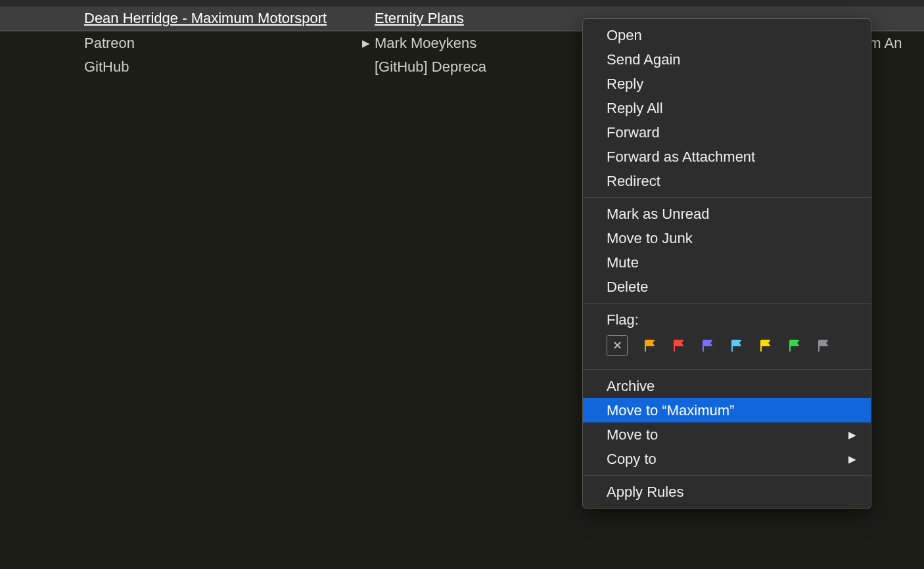  What do you see at coordinates (737, 346) in the screenshot?
I see `flag-blue-icon` at bounding box center [737, 346].